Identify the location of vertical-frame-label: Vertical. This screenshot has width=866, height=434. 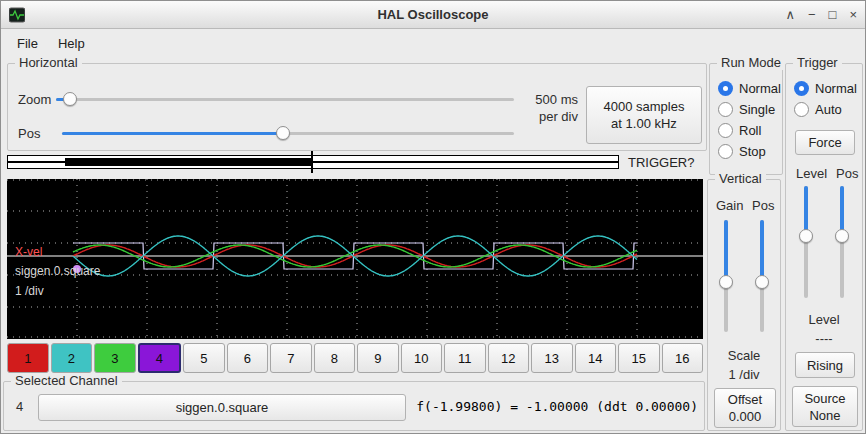
(740, 178).